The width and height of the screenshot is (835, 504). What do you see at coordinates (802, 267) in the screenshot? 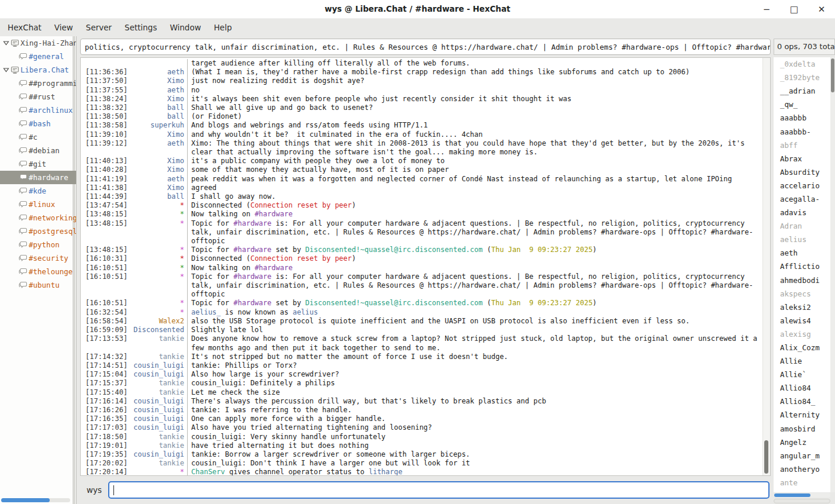
I see `user-list-item: Afflictio` at bounding box center [802, 267].